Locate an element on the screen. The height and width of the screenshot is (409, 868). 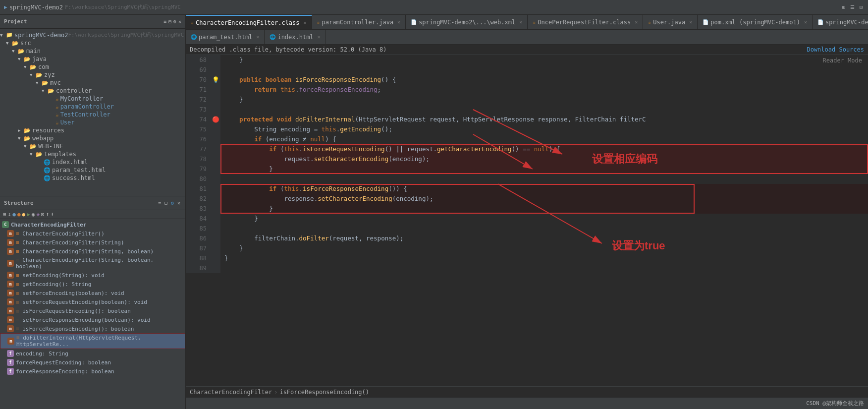
tree-item-resources: ▶ 📂 resources is located at coordinates (93, 130).